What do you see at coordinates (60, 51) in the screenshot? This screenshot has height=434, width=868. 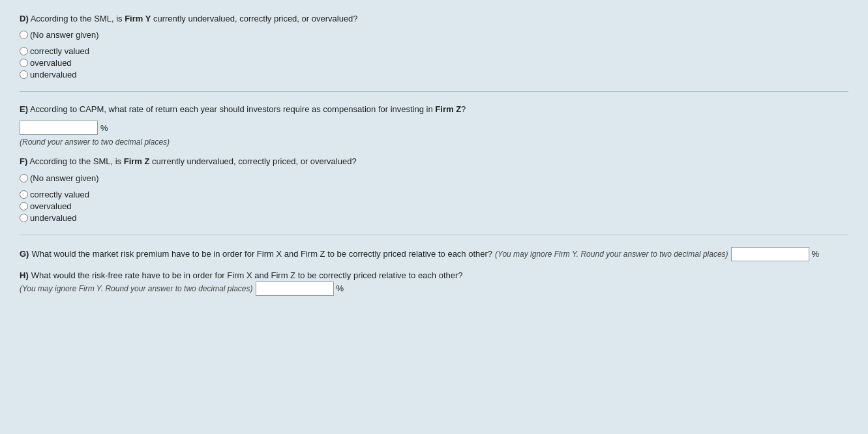 I see `radio-d-correctly-label: correctly valued` at bounding box center [60, 51].